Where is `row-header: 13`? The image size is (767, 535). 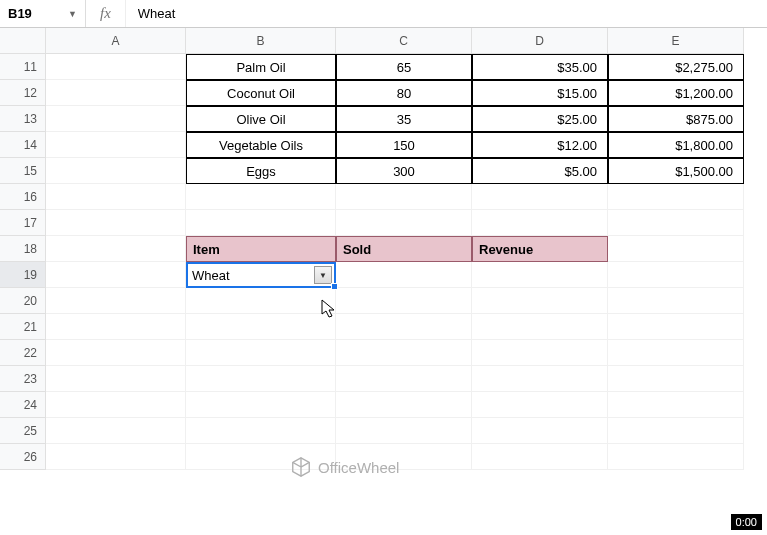
row-header: 13 is located at coordinates (23, 119).